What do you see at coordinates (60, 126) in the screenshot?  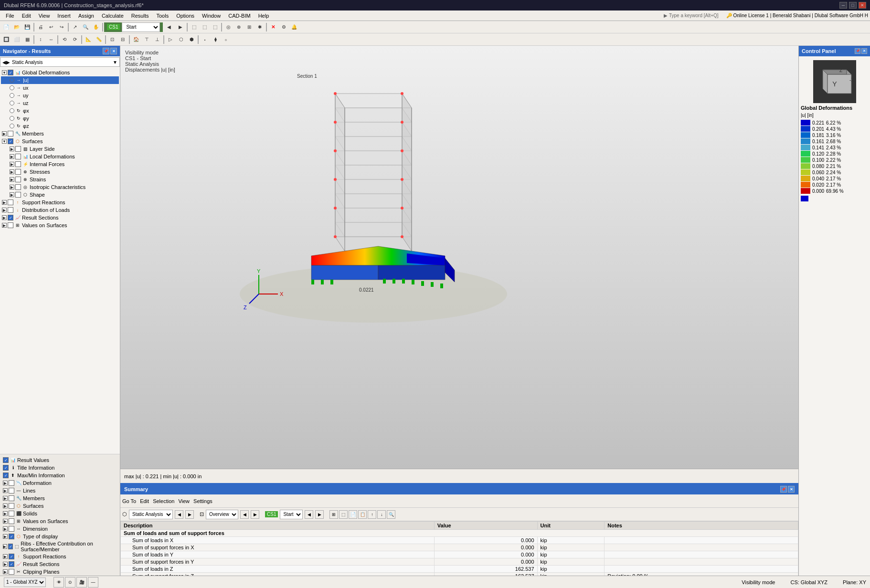 I see `tree-phiz: ↻ φz` at bounding box center [60, 126].